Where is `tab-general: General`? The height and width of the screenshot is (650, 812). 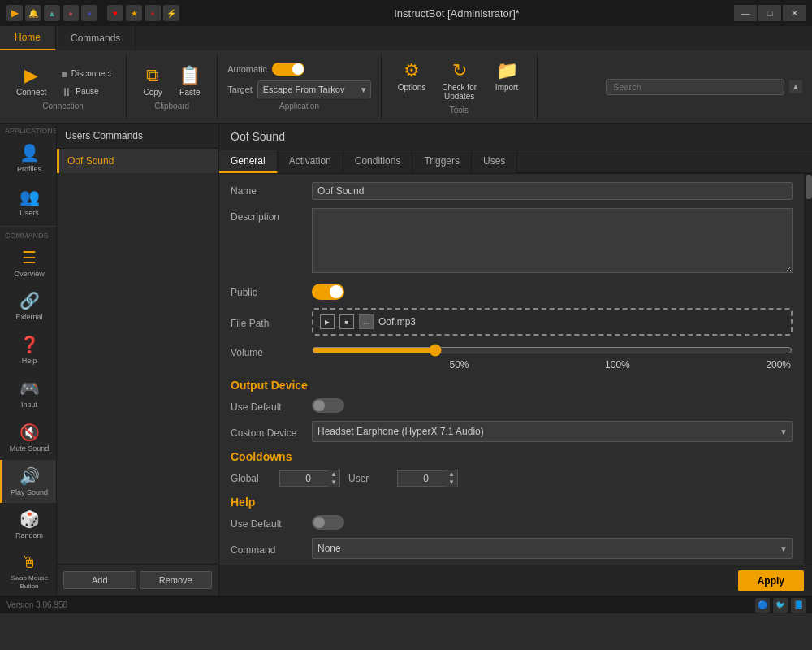 tab-general: General is located at coordinates (248, 162).